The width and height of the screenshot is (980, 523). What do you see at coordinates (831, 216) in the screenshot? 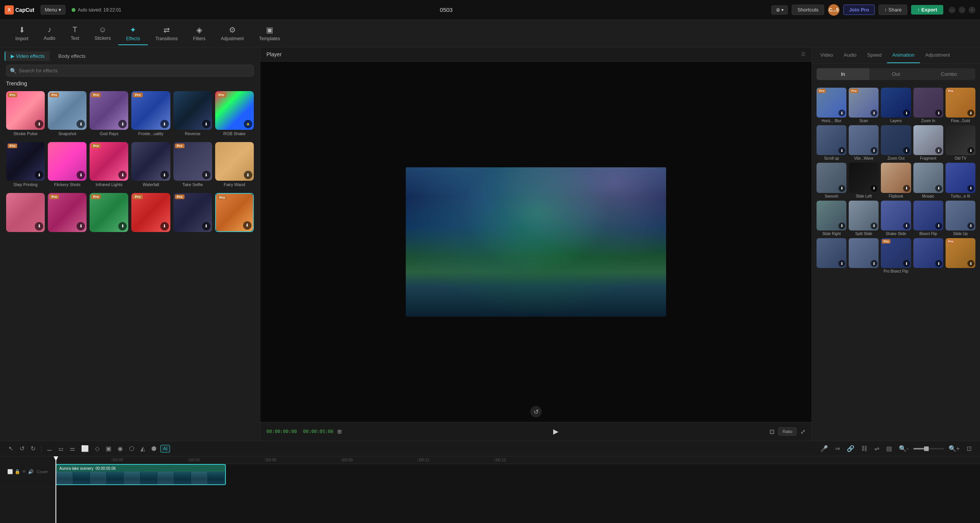
I see `anim-slide-right: ⬇` at bounding box center [831, 216].